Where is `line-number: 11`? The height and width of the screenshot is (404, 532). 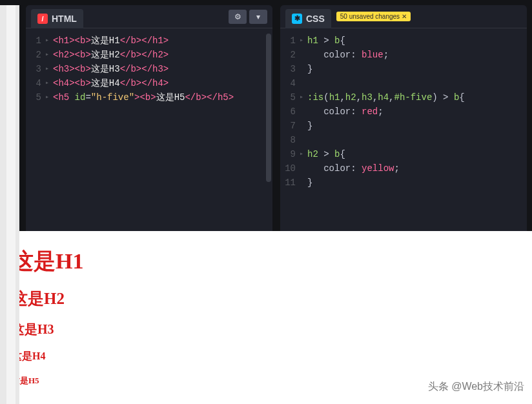
line-number: 11 is located at coordinates (288, 183).